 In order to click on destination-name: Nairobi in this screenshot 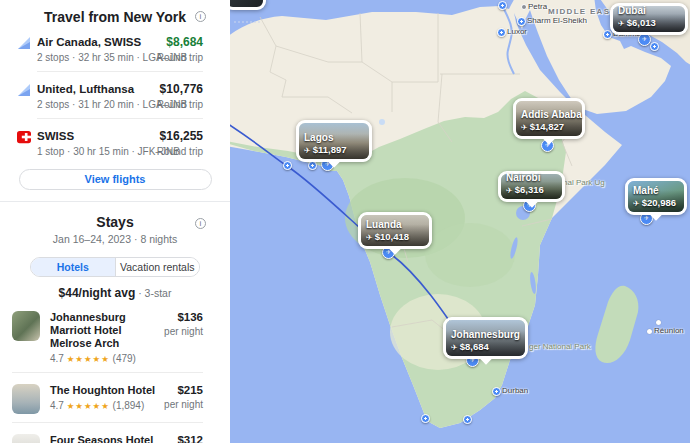, I will do `click(525, 178)`.